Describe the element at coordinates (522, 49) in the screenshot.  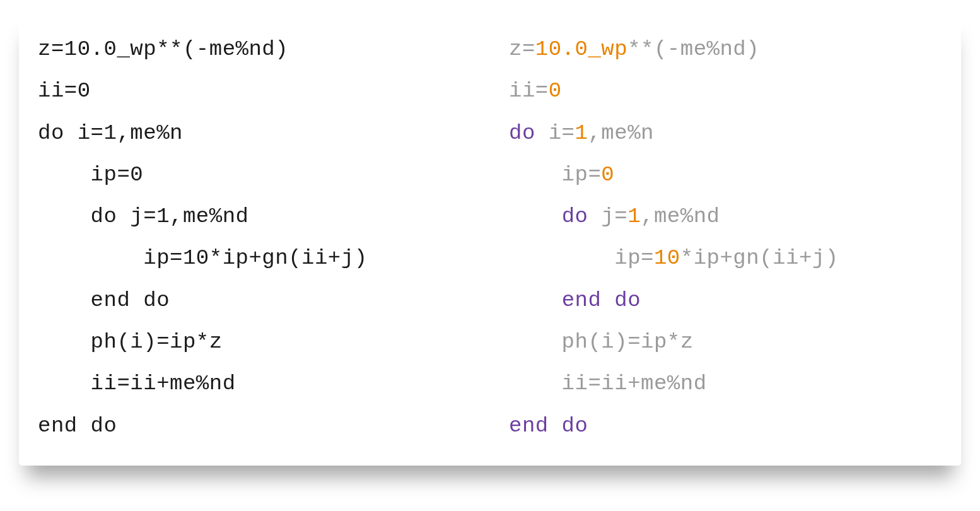
I see `code-token: z=` at that location.